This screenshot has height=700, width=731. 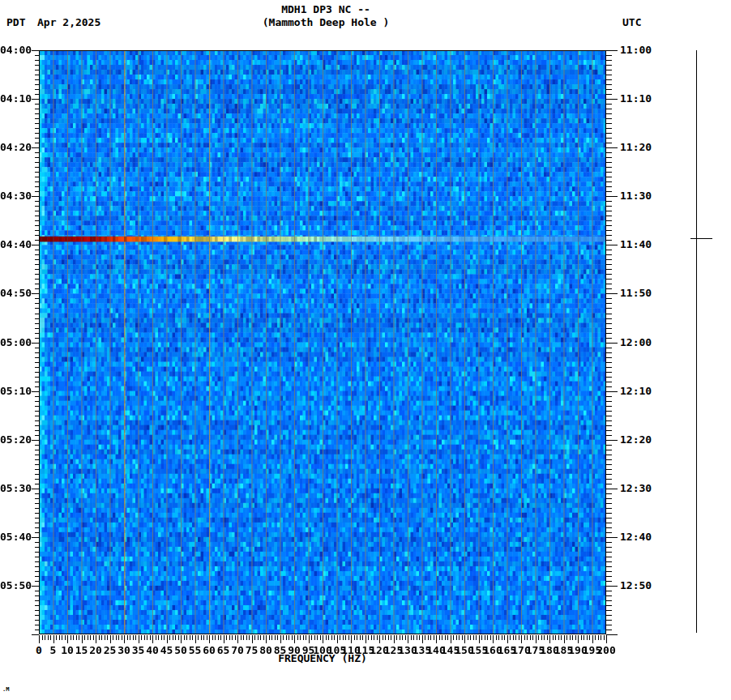 I want to click on date-label: Apr 2,2025, so click(x=69, y=23).